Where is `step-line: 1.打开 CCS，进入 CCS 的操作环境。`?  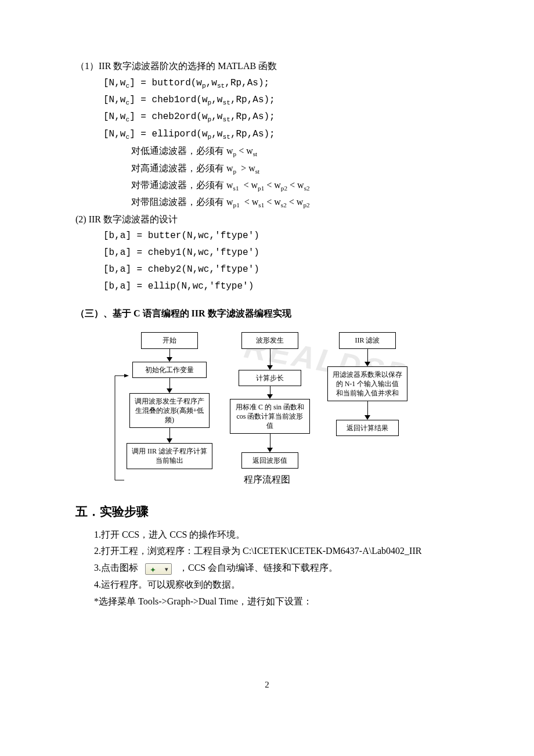
step-line: 1.打开 CCS，进入 CCS 的操作环境。 is located at coordinates (276, 535).